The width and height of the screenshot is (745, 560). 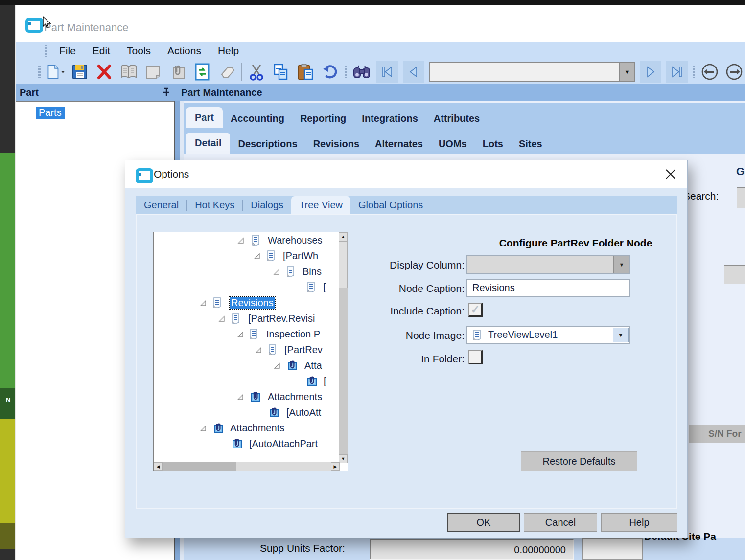 I want to click on subtab-revisions: Revisions, so click(x=336, y=144).